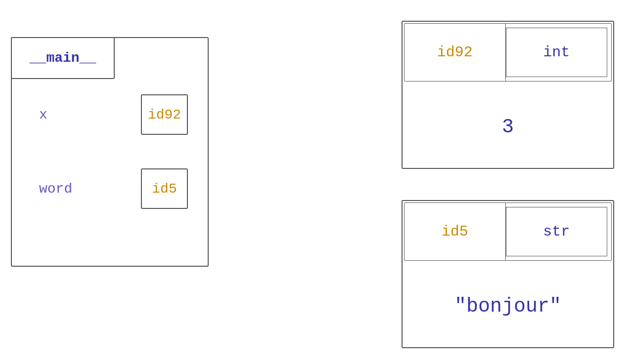 The height and width of the screenshot is (364, 630). I want to click on id-box-x: id92, so click(164, 115).